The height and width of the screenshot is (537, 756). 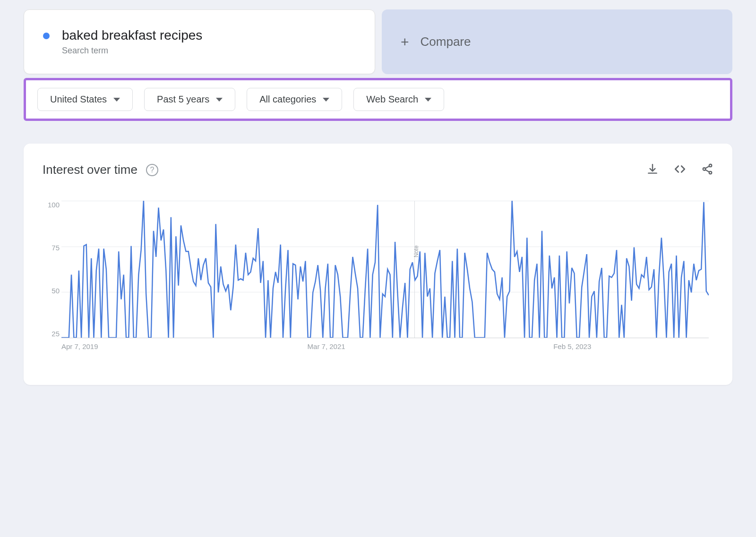 What do you see at coordinates (51, 205) in the screenshot?
I see `y-tick: 100` at bounding box center [51, 205].